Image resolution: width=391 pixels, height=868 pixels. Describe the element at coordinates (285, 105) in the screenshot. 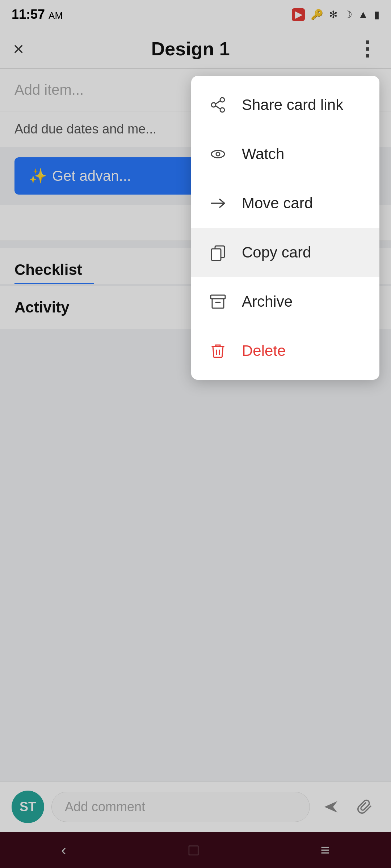

I see `menu-item-share-card-link: Share card link` at that location.